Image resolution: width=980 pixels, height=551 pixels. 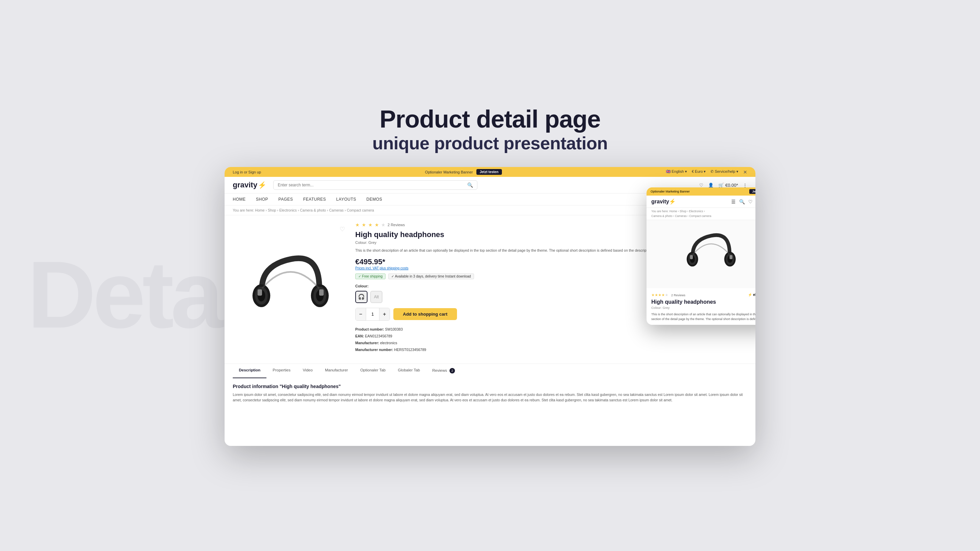 I want to click on mfr-number-label: Manufacturer number:, so click(x=374, y=350).